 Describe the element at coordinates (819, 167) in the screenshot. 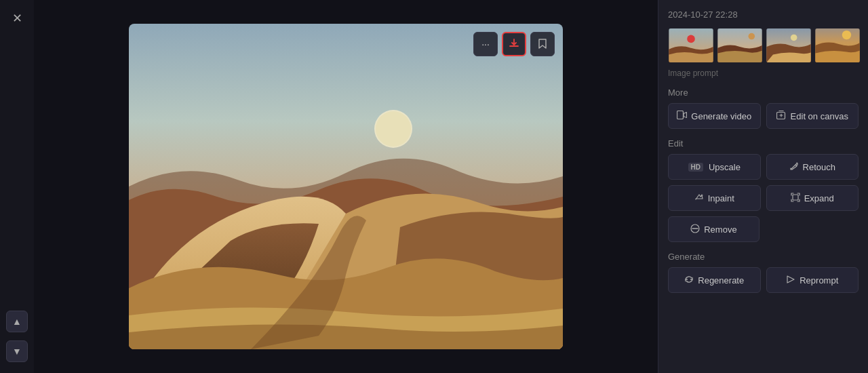

I see `retouch-label: Retouch` at that location.